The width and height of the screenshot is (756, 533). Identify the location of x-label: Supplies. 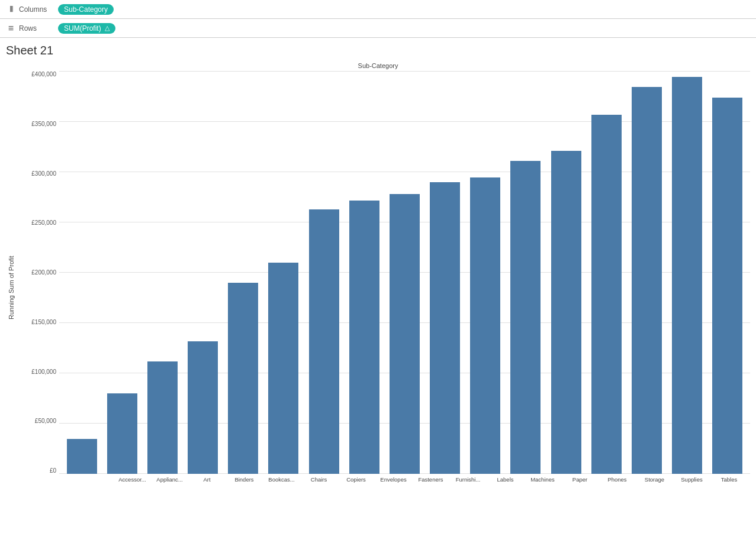
(692, 489).